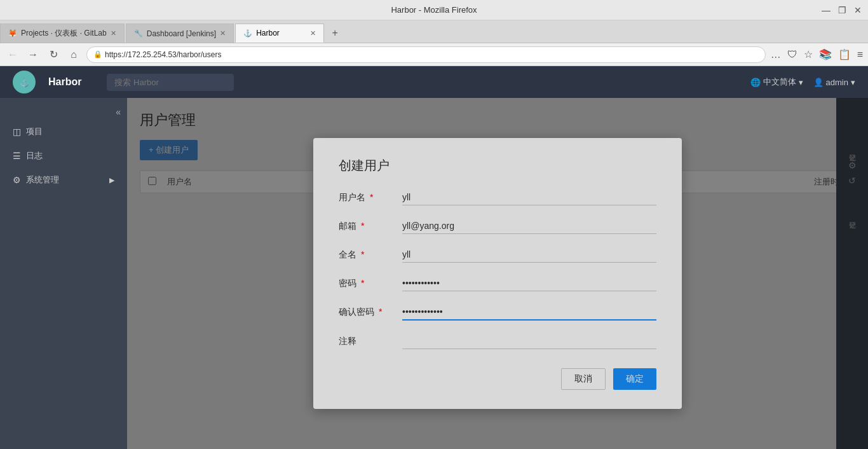 Image resolution: width=868 pixels, height=449 pixels. Describe the element at coordinates (113, 33) in the screenshot. I see `tab-close-gitlab: ✕` at that location.